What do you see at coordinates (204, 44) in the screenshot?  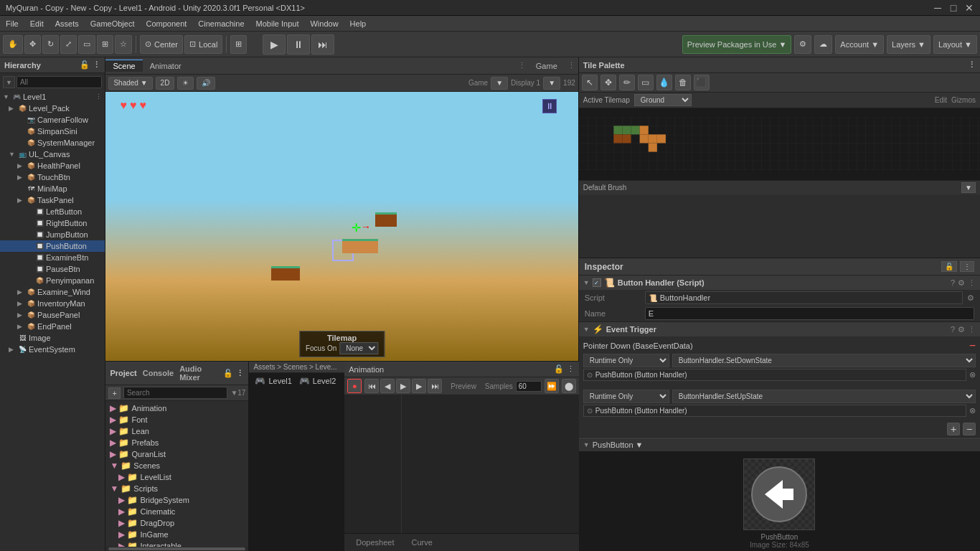 I see `local-global-button: ⊡ Local` at bounding box center [204, 44].